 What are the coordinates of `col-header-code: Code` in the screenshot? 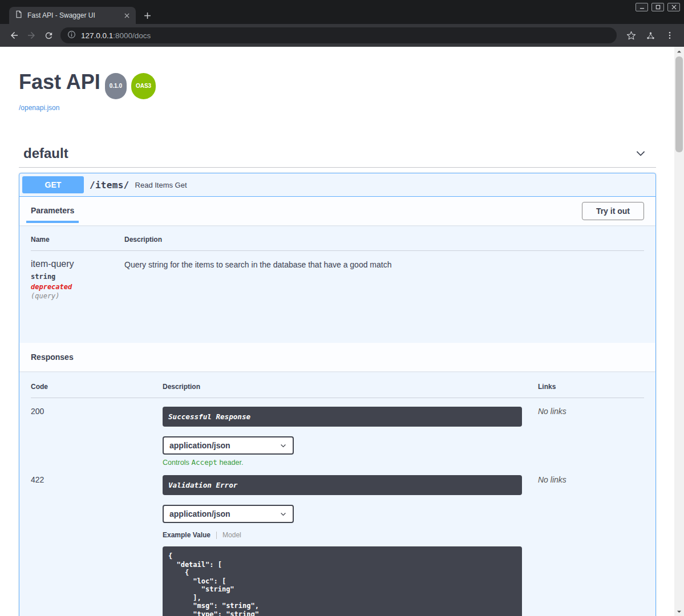 It's located at (97, 387).